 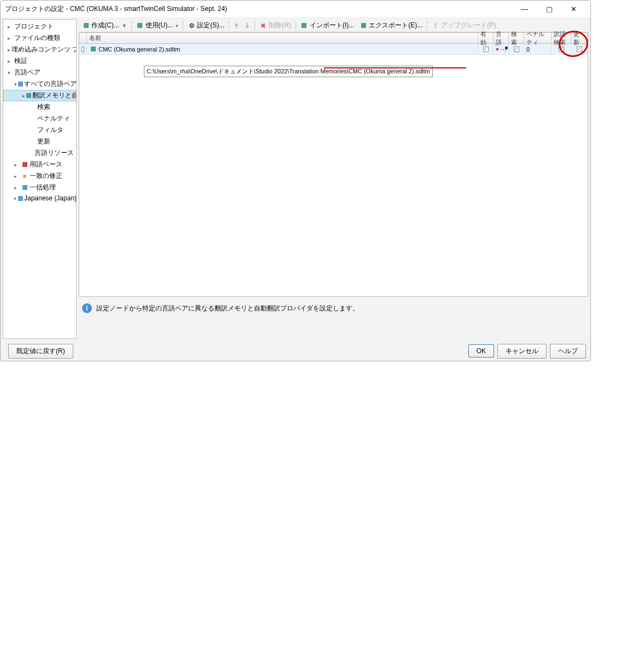 What do you see at coordinates (501, 49) in the screenshot?
I see `cell-language: →` at bounding box center [501, 49].